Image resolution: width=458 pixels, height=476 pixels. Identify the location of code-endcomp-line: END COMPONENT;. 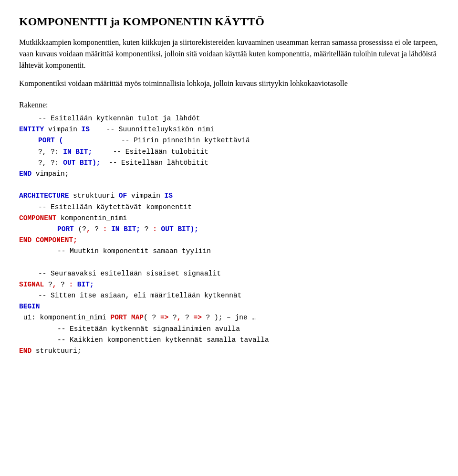
(229, 241).